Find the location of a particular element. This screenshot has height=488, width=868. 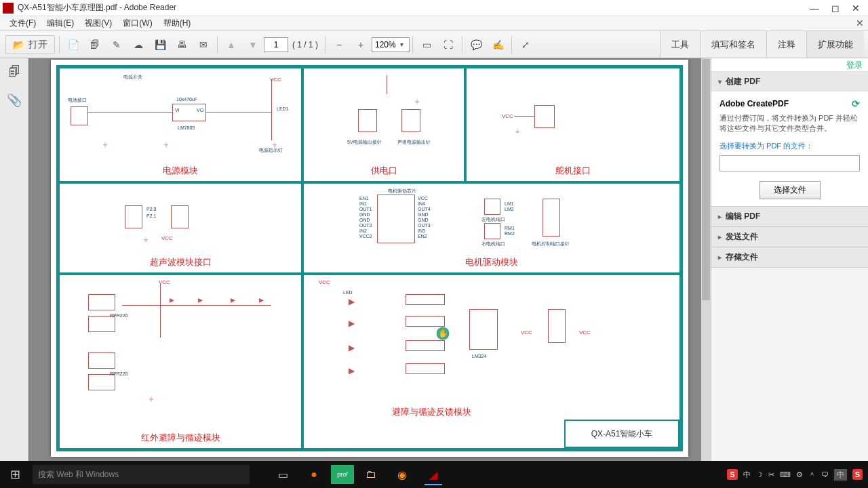

zoom-in-icon: + is located at coordinates (361, 45).